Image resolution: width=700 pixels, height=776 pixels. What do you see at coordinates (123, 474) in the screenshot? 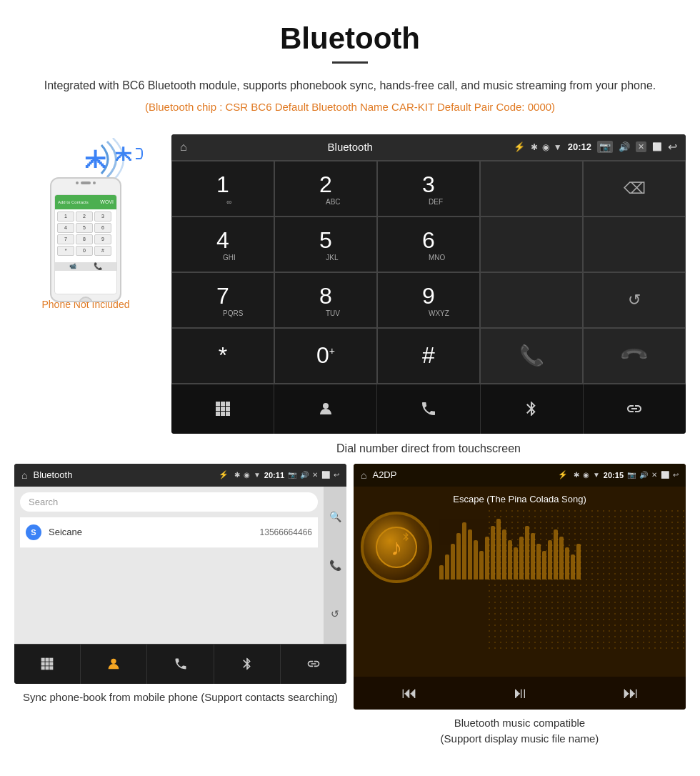
I see `pb-status-title: Bluetooth` at bounding box center [123, 474].